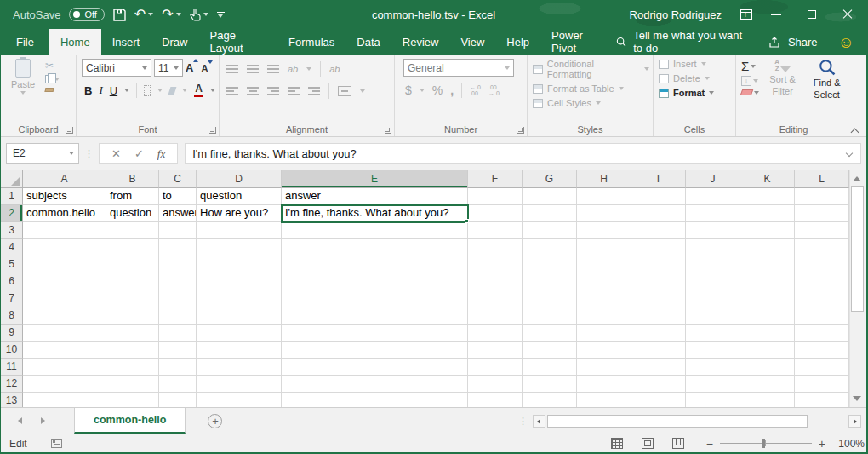 The height and width of the screenshot is (454, 868). I want to click on ribbon-display-options-icon, so click(746, 14).